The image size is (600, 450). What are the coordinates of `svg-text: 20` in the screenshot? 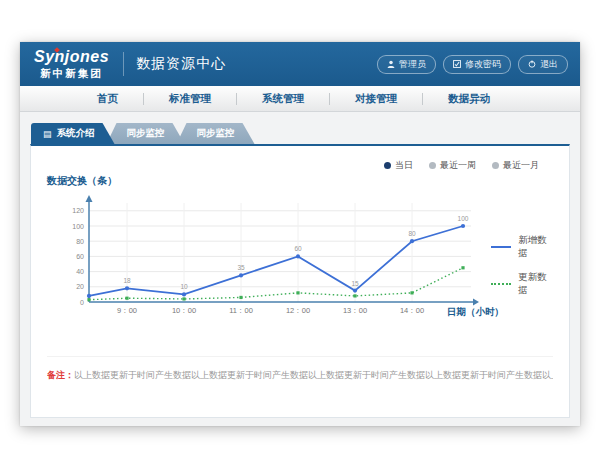 It's located at (80, 286).